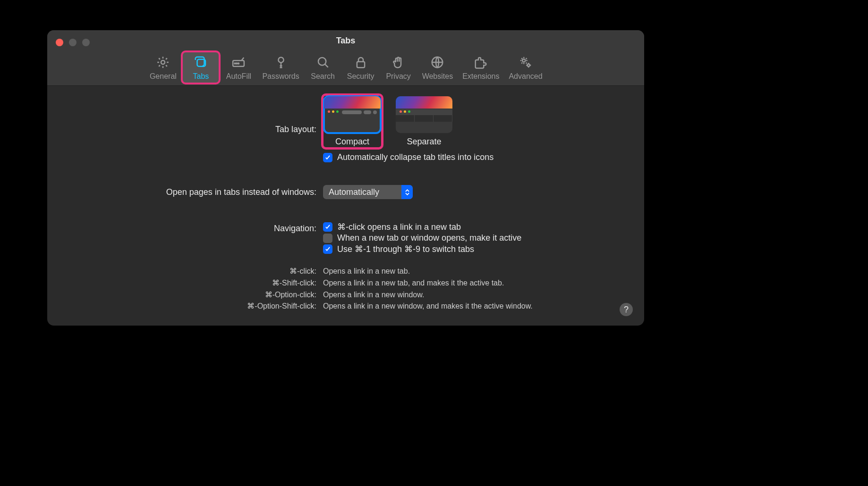 This screenshot has height=486, width=868. What do you see at coordinates (328, 238) in the screenshot?
I see `nav-make-active-checkbox` at bounding box center [328, 238].